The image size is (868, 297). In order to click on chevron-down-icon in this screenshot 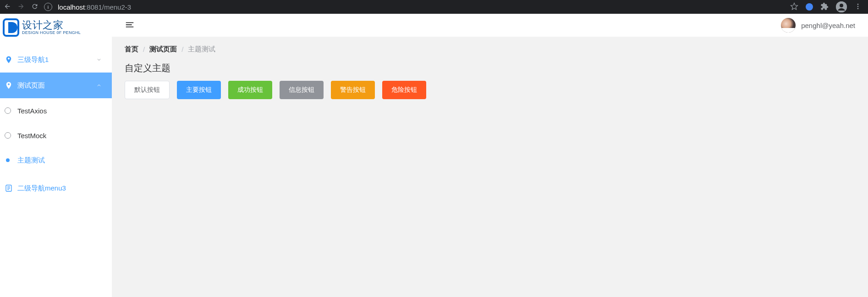, I will do `click(99, 60)`.